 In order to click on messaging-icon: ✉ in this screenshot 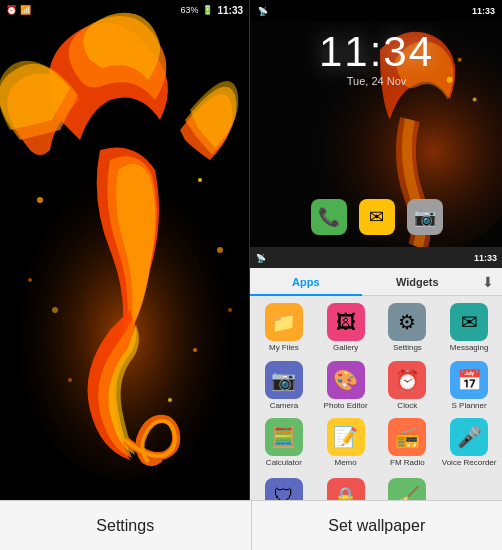, I will do `click(469, 322)`.